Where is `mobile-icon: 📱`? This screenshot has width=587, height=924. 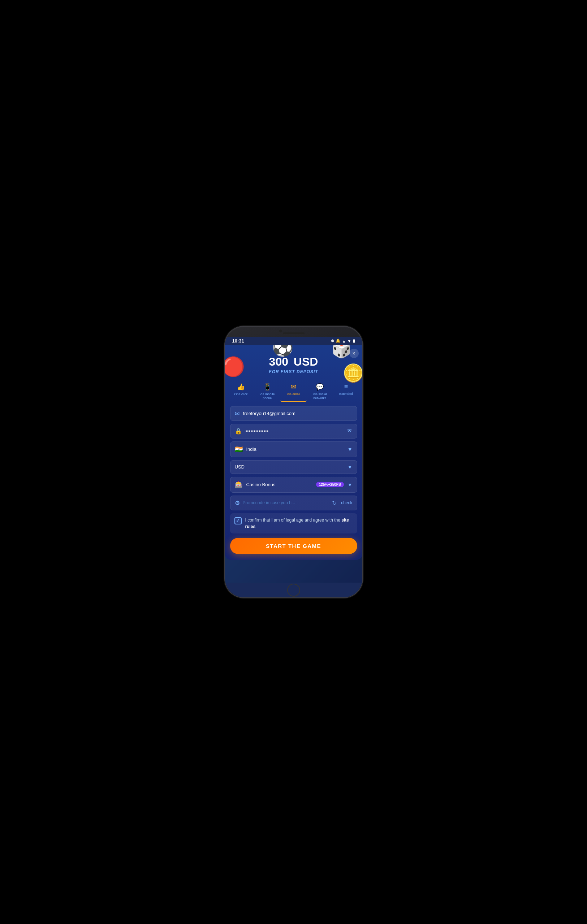 mobile-icon: 📱 is located at coordinates (267, 387).